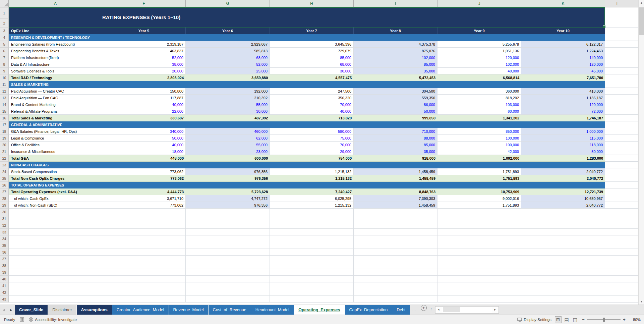 This screenshot has height=324, width=644. Describe the element at coordinates (618, 138) in the screenshot. I see `cell-L19` at that location.